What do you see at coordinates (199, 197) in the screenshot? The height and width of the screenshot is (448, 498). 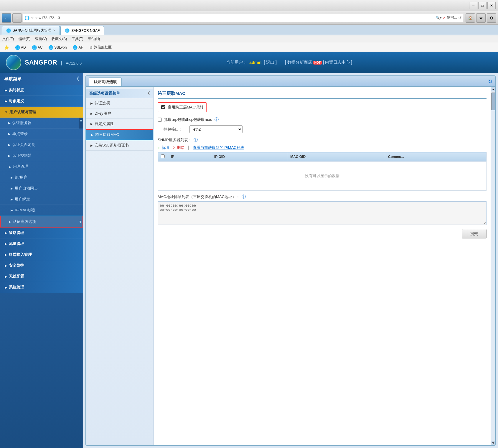 I see `mac-exclude-label: MAC地址排除列表（三层交换机的MAC地址）：` at bounding box center [199, 197].